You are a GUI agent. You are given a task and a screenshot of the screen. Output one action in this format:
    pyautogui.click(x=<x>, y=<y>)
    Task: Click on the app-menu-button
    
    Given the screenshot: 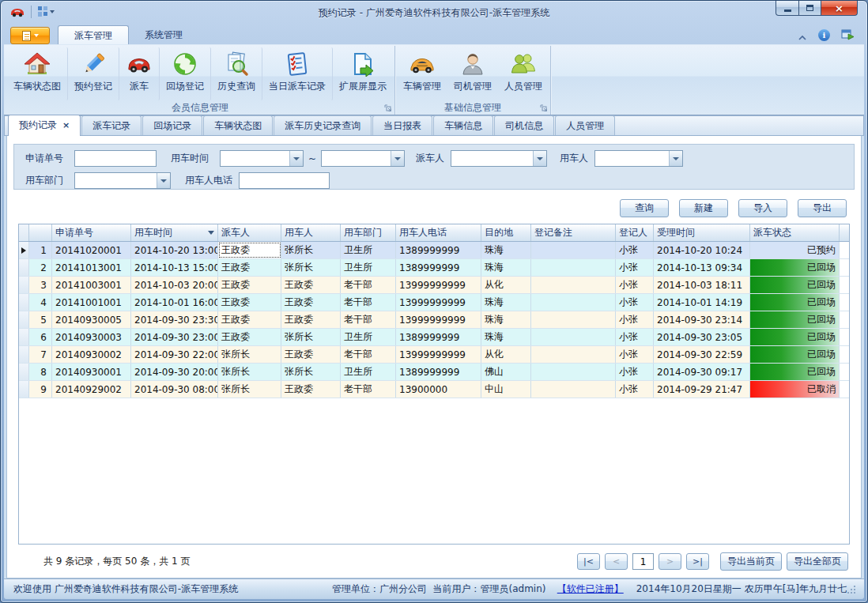 What is the action you would take?
    pyautogui.click(x=30, y=36)
    